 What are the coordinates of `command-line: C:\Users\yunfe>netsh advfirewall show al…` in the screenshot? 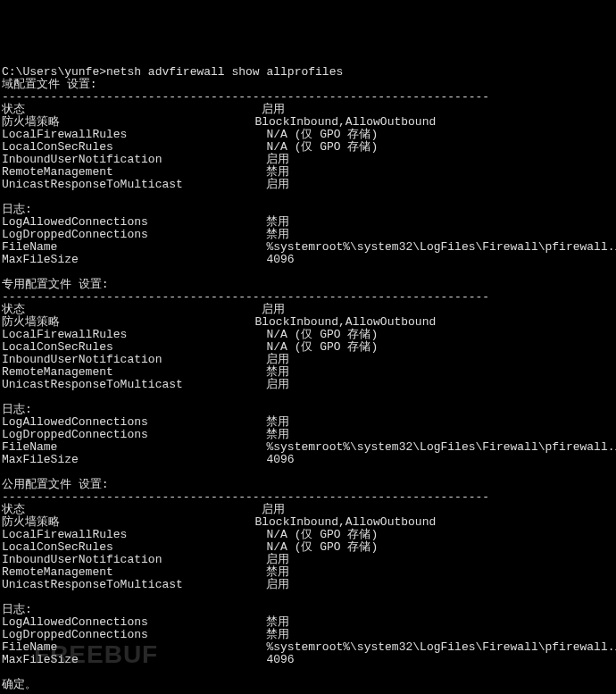 It's located at (308, 72).